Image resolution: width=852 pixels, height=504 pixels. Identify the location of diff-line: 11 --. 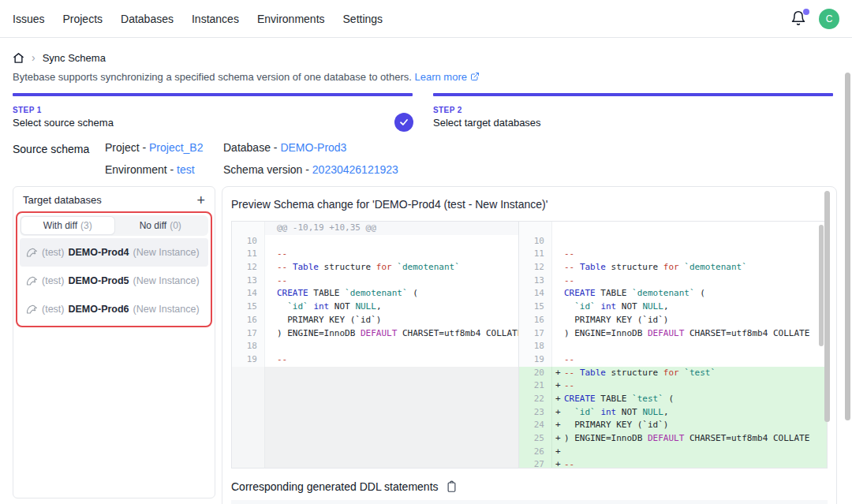
(376, 254).